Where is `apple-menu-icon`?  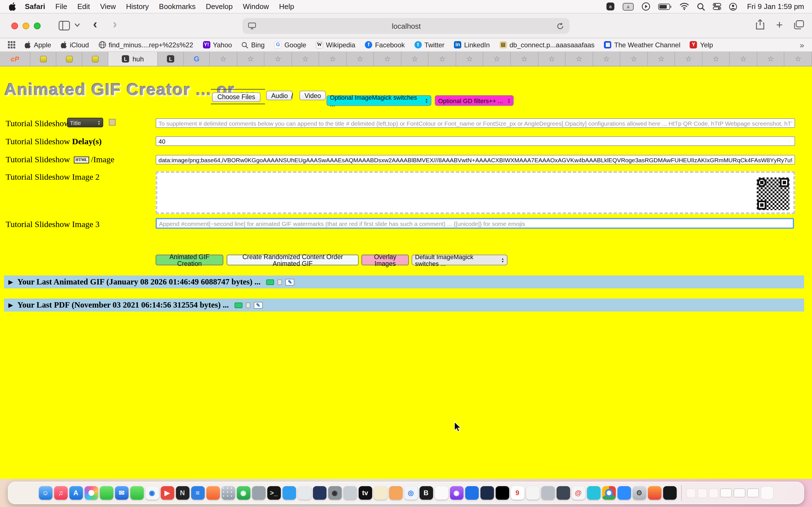
apple-menu-icon is located at coordinates (12, 7).